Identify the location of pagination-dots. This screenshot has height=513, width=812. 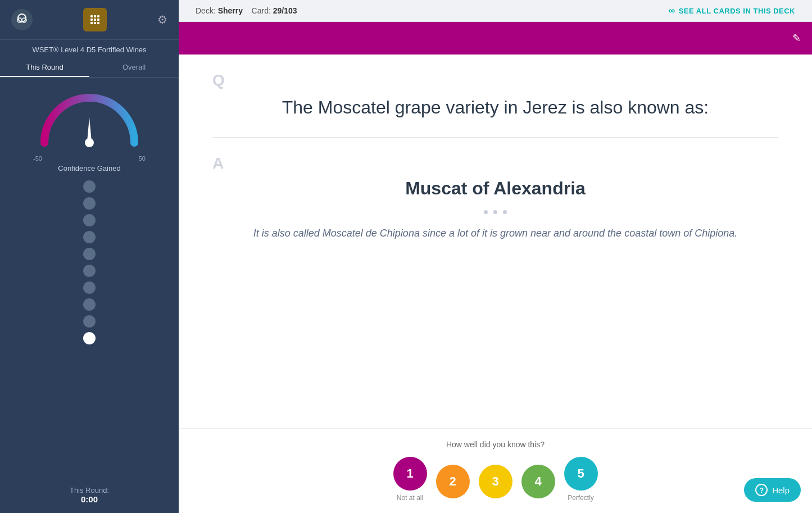
(496, 212).